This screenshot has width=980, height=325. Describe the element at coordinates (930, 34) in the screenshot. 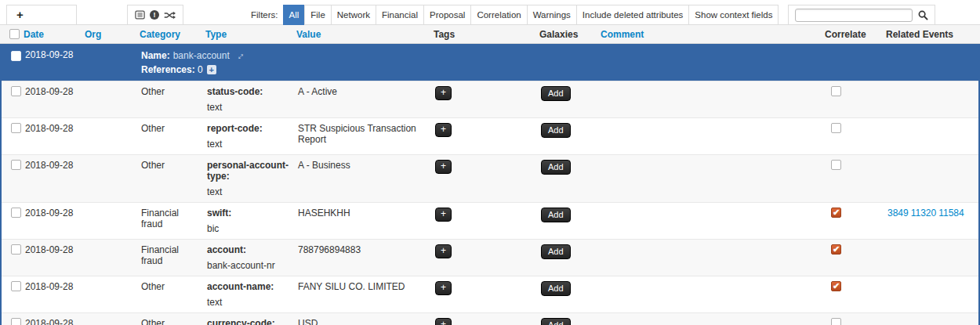

I see `column-header-related-events: Related Events` at that location.